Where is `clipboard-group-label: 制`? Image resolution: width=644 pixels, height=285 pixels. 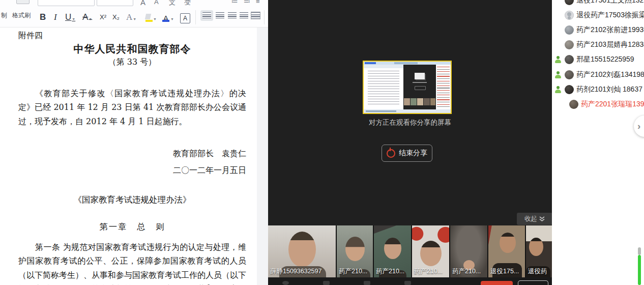 clipboard-group-label: 制 is located at coordinates (4, 15).